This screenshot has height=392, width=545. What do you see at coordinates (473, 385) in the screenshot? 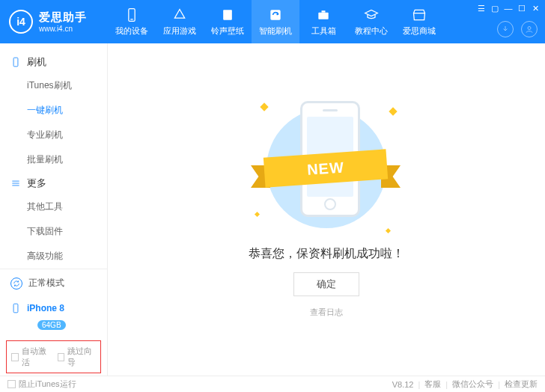
I see `wechat-link: 微信公众号` at bounding box center [473, 385].